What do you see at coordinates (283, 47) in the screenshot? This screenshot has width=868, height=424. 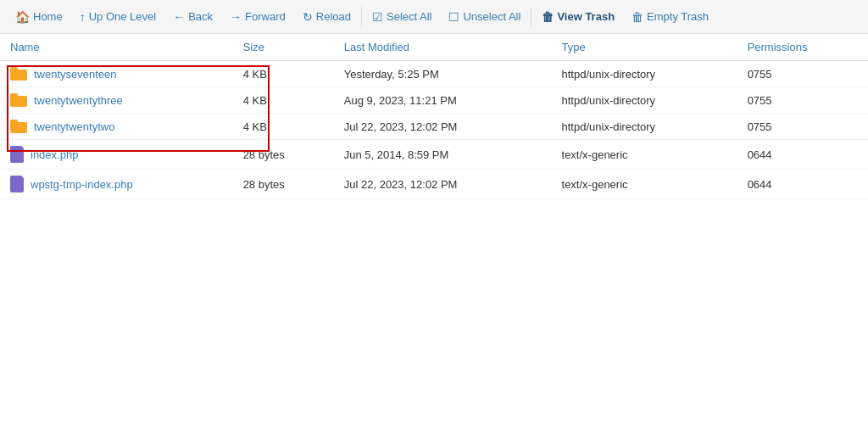 I see `col-size: Size` at bounding box center [283, 47].